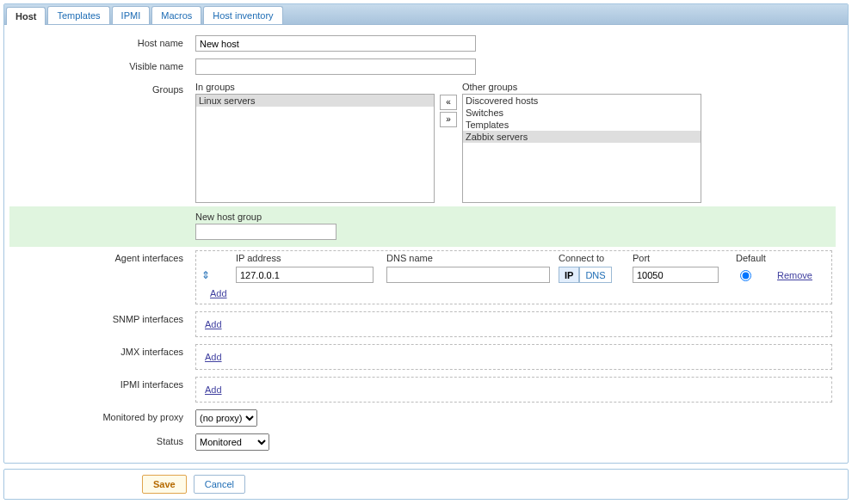  I want to click on ipmi-interfaces-block: Add, so click(514, 390).